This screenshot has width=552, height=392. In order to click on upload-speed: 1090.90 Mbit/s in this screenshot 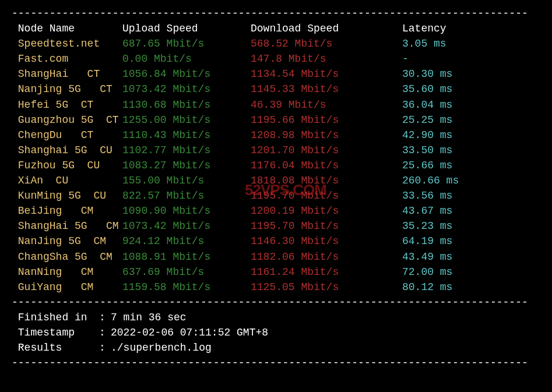, I will do `click(187, 211)`.